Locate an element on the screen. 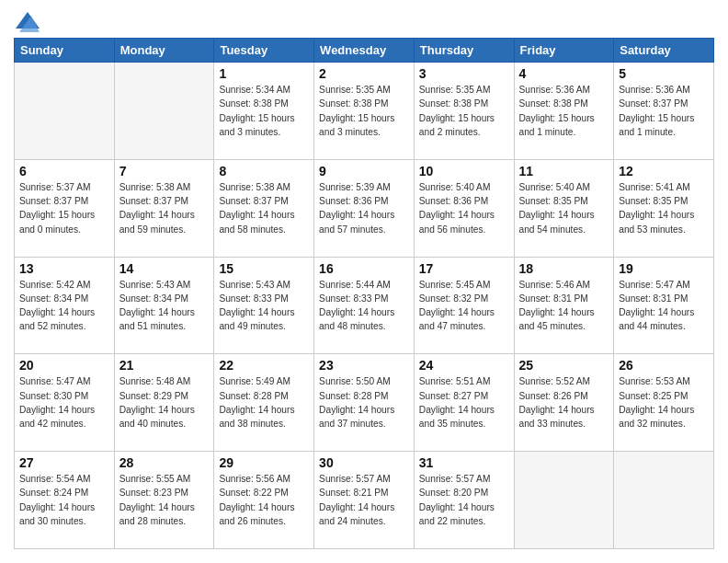 This screenshot has width=728, height=563. day-number: 22 is located at coordinates (264, 365).